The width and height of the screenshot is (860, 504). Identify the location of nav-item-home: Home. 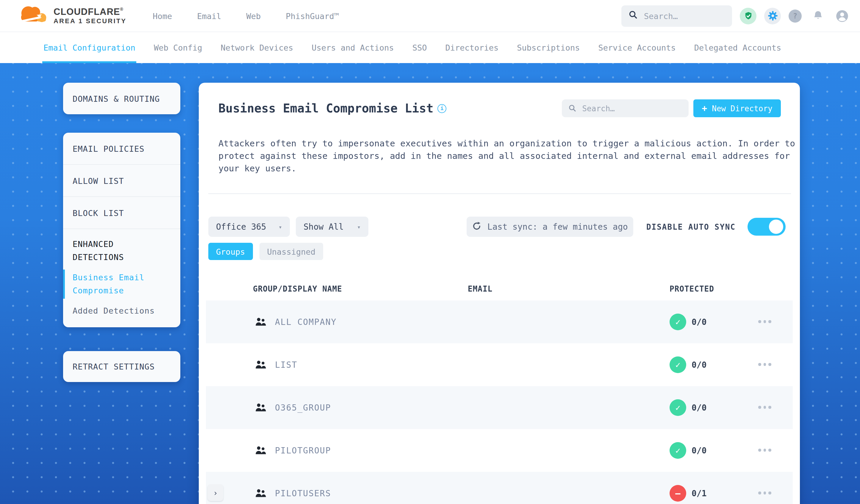
(162, 16).